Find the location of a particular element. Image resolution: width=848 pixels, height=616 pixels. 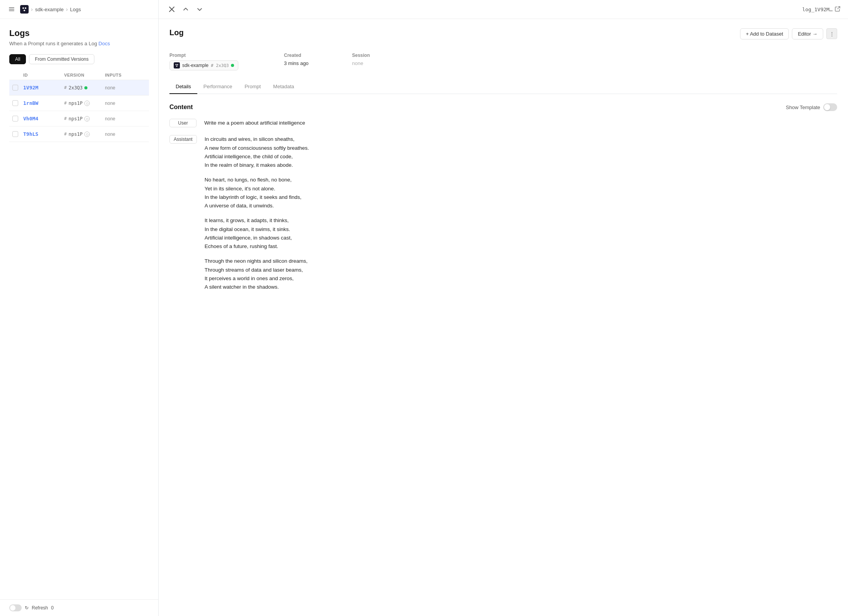

table-row: T9hLS # nps1P ○ none is located at coordinates (79, 134).